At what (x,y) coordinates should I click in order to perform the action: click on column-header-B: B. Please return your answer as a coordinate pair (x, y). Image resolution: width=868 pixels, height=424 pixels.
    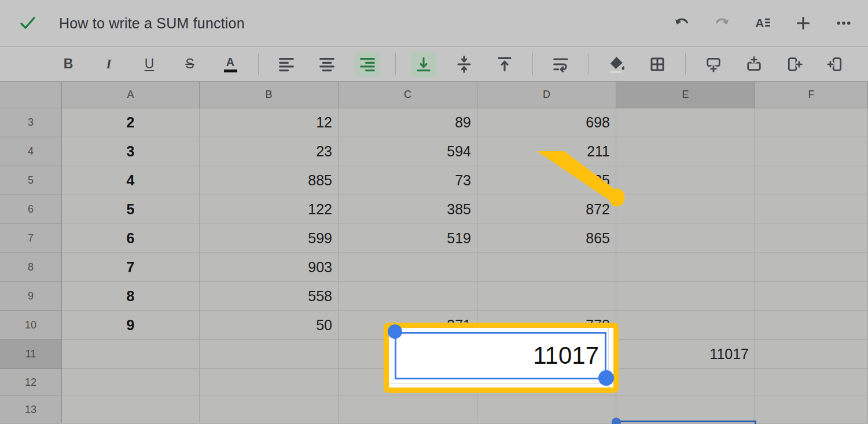
    Looking at the image, I should click on (269, 95).